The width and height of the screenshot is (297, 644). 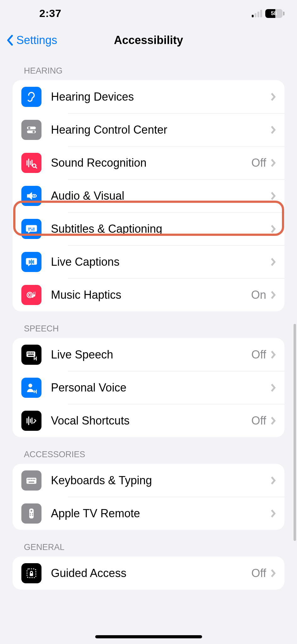 I want to click on row-hearing-control-center: Hearing Control Center, so click(x=148, y=130).